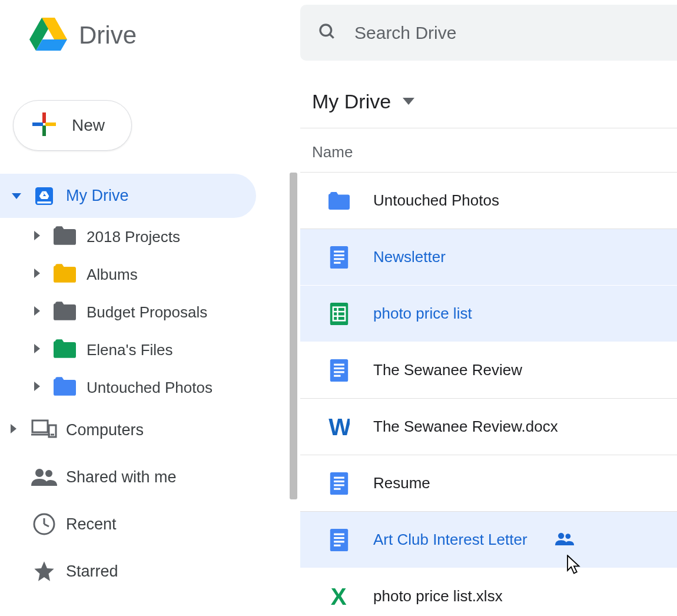 The height and width of the screenshot is (616, 677). Describe the element at coordinates (128, 571) in the screenshot. I see `nav-starred: Starred` at that location.